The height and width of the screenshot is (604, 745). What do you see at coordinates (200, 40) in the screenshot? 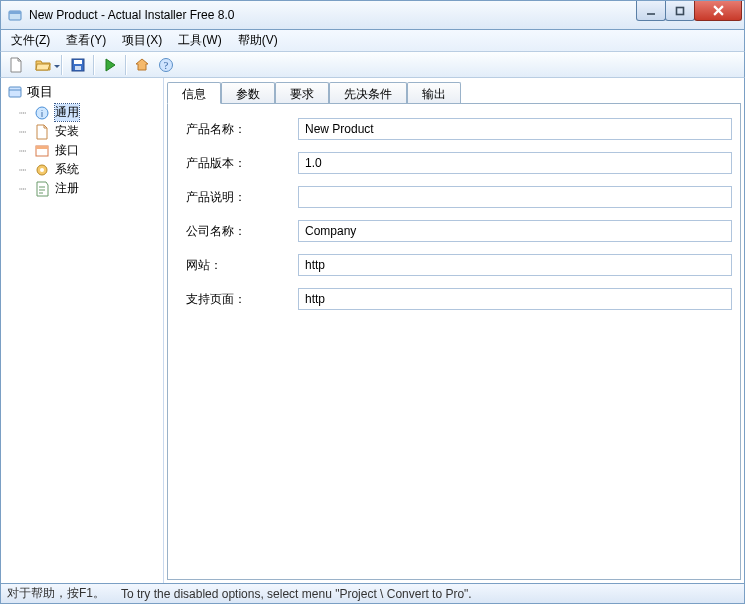
I see `menu-tools: 工具(W)` at bounding box center [200, 40].